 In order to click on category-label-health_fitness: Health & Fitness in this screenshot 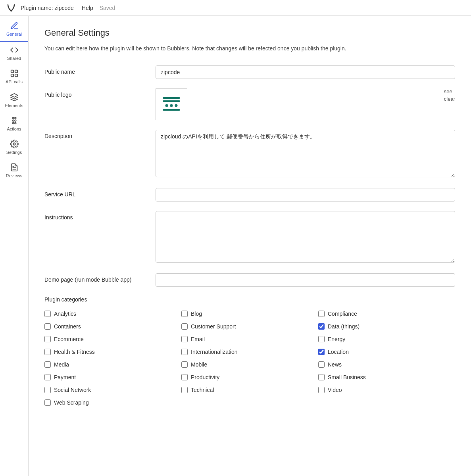, I will do `click(75, 352)`.